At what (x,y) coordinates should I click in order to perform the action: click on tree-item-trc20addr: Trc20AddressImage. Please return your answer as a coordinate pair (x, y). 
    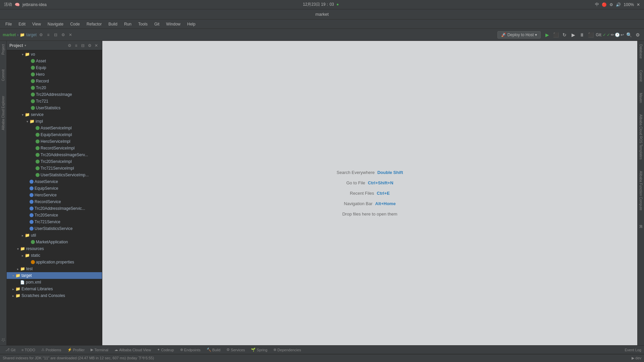
    Looking at the image, I should click on (54, 95).